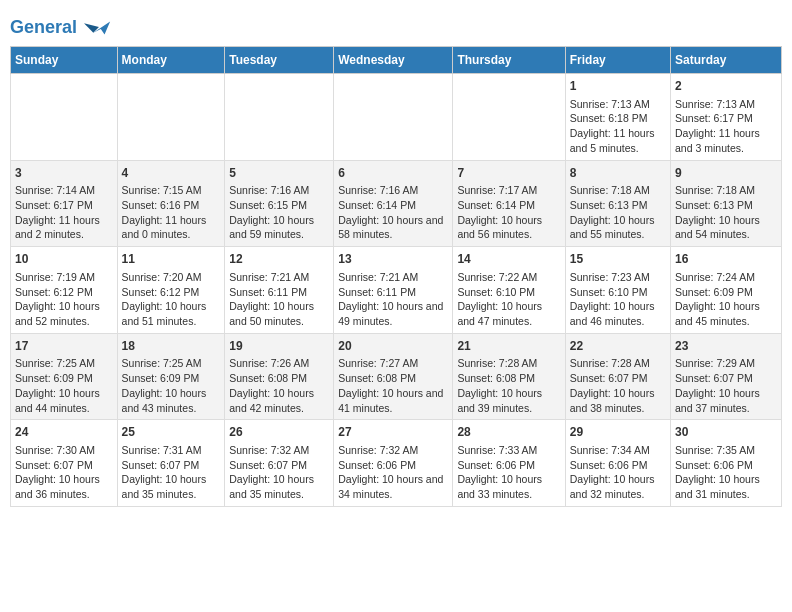  I want to click on calendar-cell: 12Sunrise: 7:21 AMSunset: 6:11 PMDayligh…, so click(280, 290).